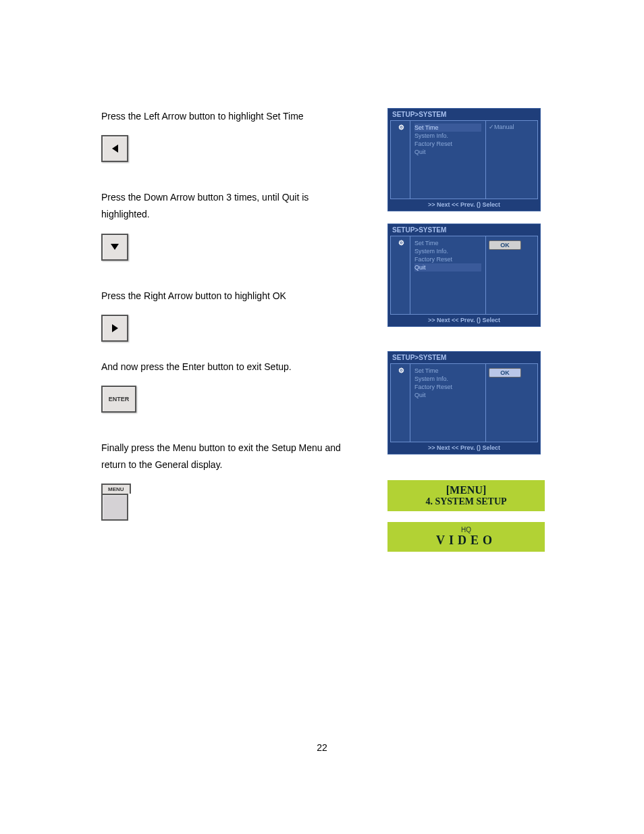 This screenshot has height=834, width=644. What do you see at coordinates (466, 540) in the screenshot?
I see `video-label: VIDEO` at bounding box center [466, 540].